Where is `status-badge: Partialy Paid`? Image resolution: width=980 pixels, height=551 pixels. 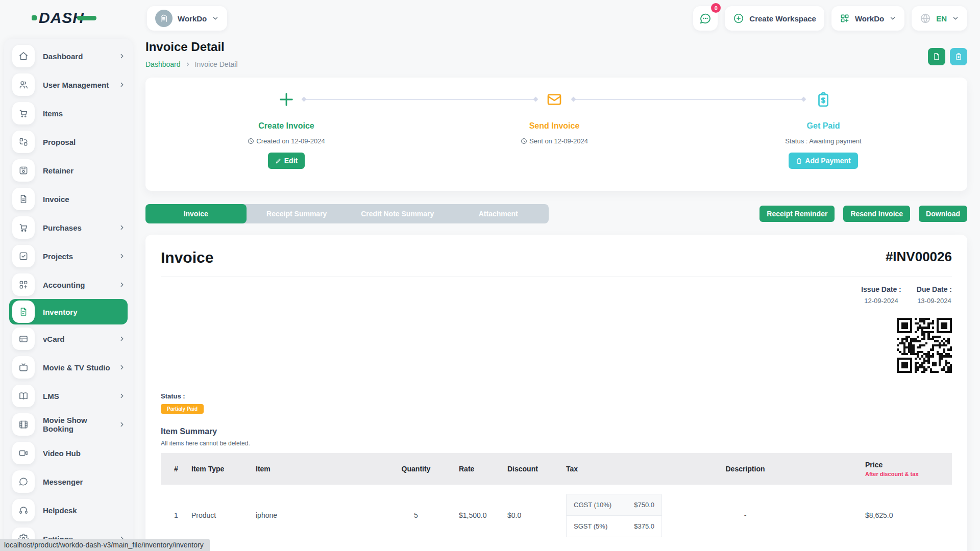
status-badge: Partialy Paid is located at coordinates (182, 409).